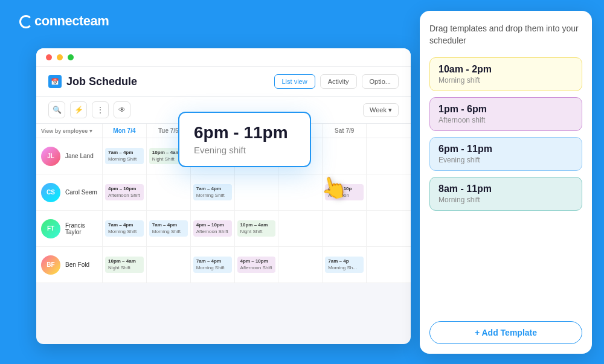  What do you see at coordinates (51, 265) in the screenshot?
I see `avatar: BF` at bounding box center [51, 265].